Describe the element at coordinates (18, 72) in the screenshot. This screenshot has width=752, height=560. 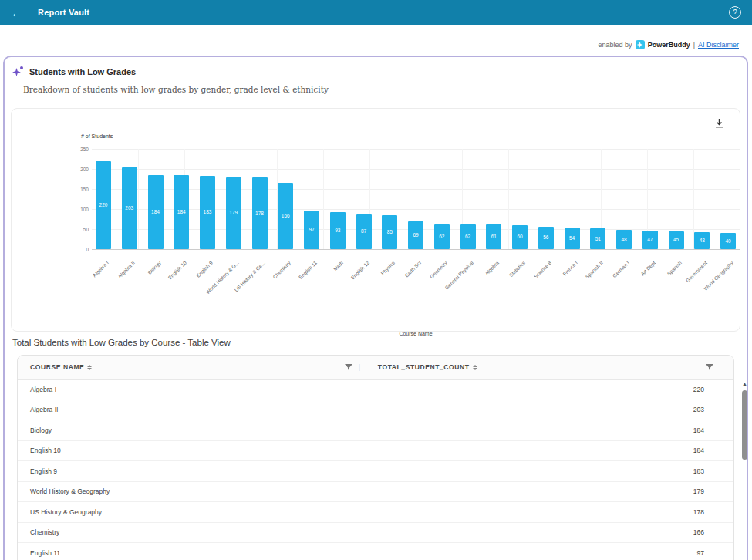
I see `sparkle-icon` at that location.